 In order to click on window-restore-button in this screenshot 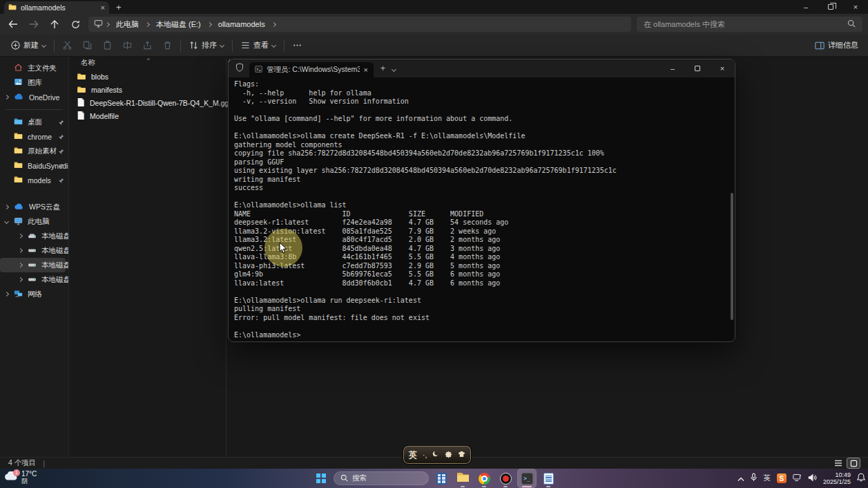, I will do `click(831, 7)`.